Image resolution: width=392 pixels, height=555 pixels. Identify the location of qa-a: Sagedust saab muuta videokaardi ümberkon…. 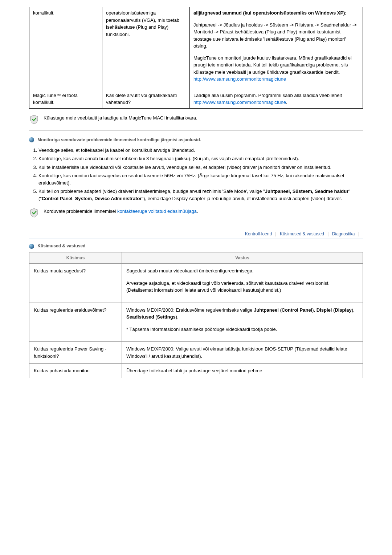
(242, 283).